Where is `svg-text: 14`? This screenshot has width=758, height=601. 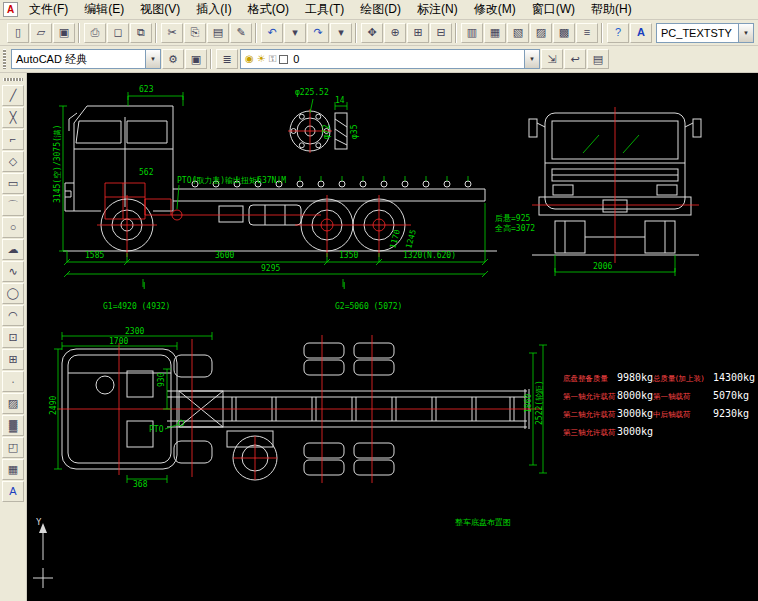
svg-text: 14 is located at coordinates (340, 100).